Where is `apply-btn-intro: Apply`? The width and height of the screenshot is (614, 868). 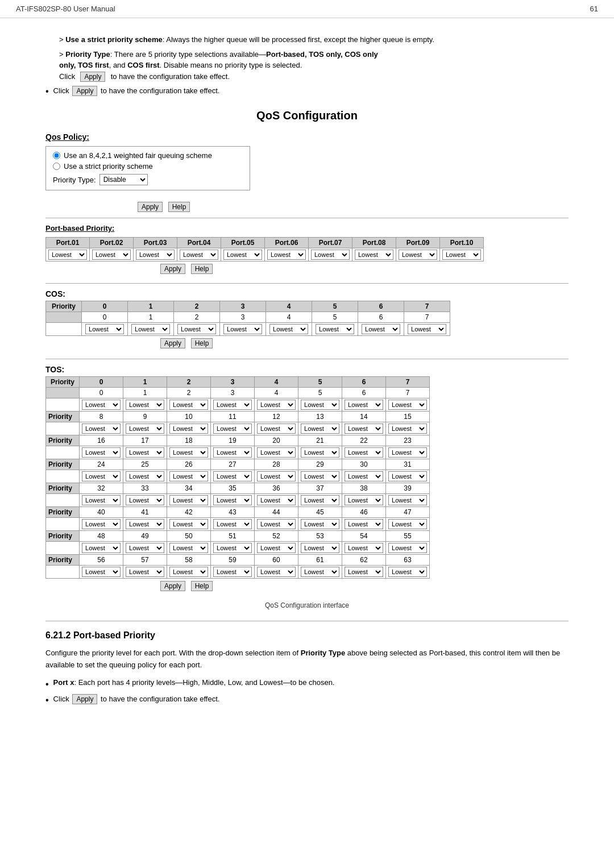
apply-btn-intro: Apply is located at coordinates (93, 77).